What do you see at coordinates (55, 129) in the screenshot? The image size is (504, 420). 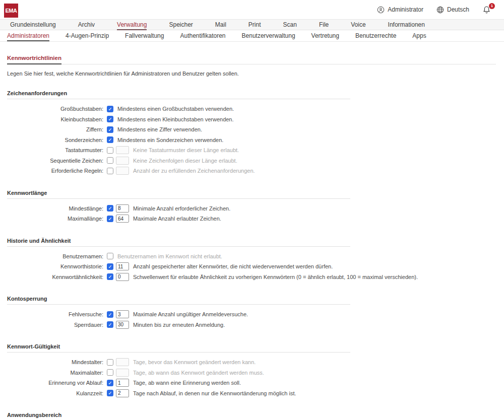 I see `row-label: Ziffern:` at bounding box center [55, 129].